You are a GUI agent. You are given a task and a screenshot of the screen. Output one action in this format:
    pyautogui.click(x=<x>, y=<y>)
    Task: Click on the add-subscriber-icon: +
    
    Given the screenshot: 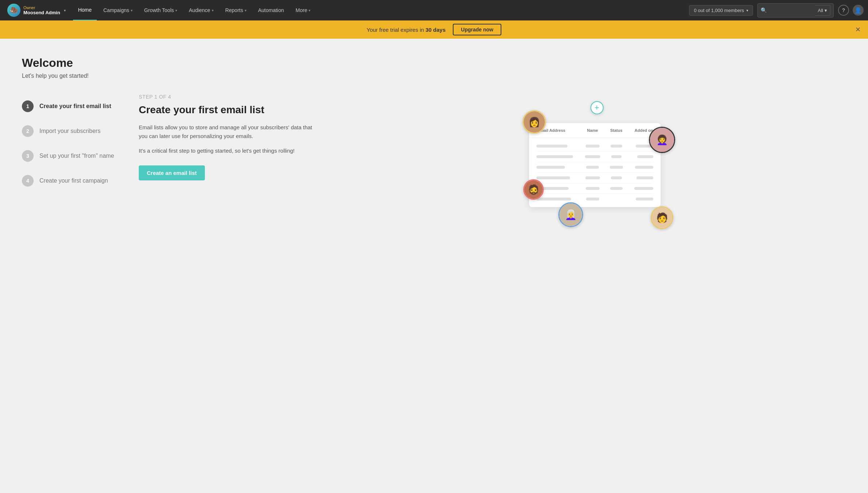 What is the action you would take?
    pyautogui.click(x=597, y=108)
    